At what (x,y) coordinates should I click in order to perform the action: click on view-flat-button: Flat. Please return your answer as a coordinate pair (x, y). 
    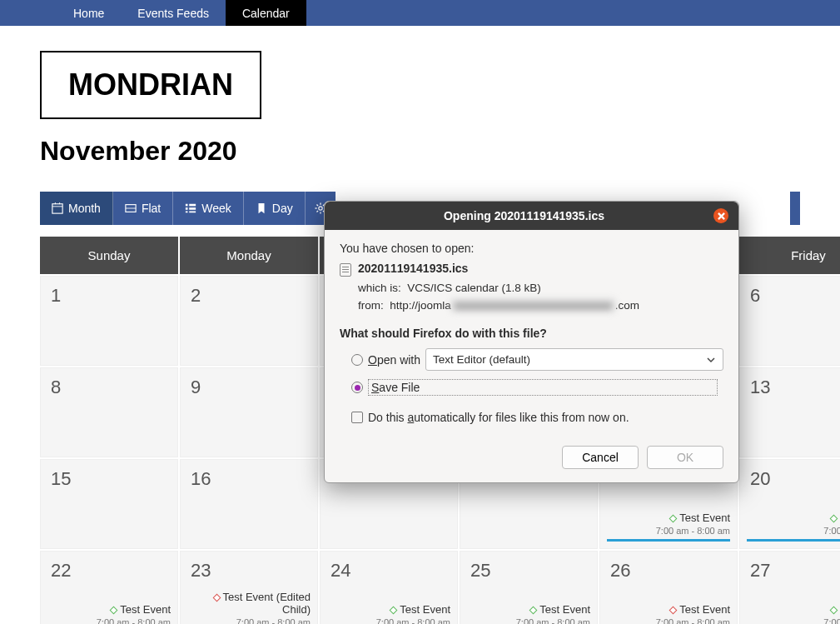
    Looking at the image, I should click on (143, 208).